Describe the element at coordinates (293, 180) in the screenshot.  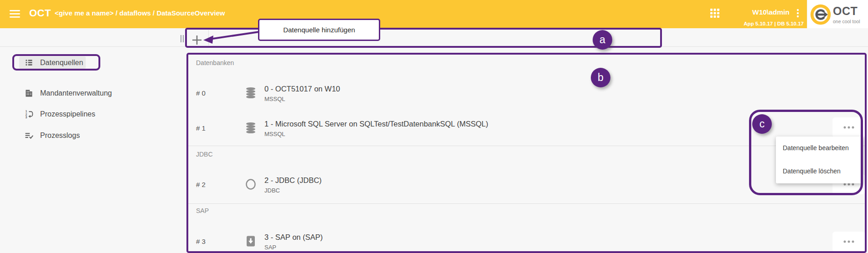
I see `row-title: 2 - JDBC (JDBC)` at that location.